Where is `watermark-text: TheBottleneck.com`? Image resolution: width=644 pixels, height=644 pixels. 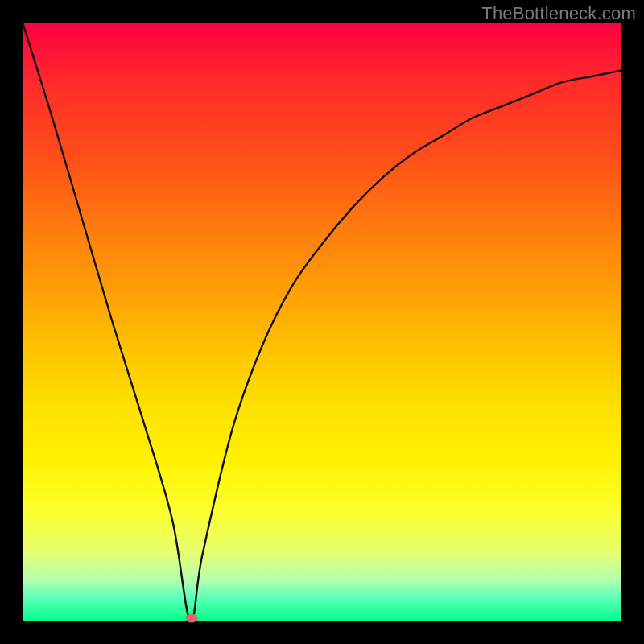
watermark-text: TheBottleneck.com is located at coordinates (559, 14).